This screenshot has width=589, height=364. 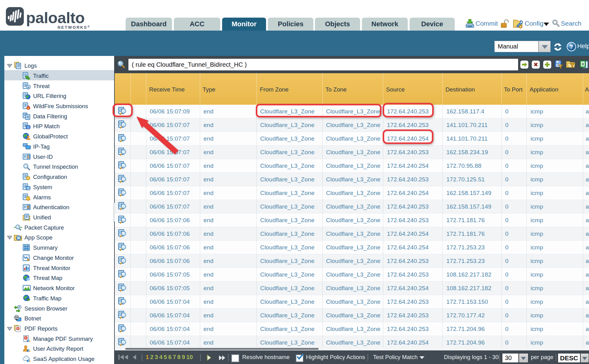 What do you see at coordinates (583, 64) in the screenshot?
I see `svg-text: X` at bounding box center [583, 64].